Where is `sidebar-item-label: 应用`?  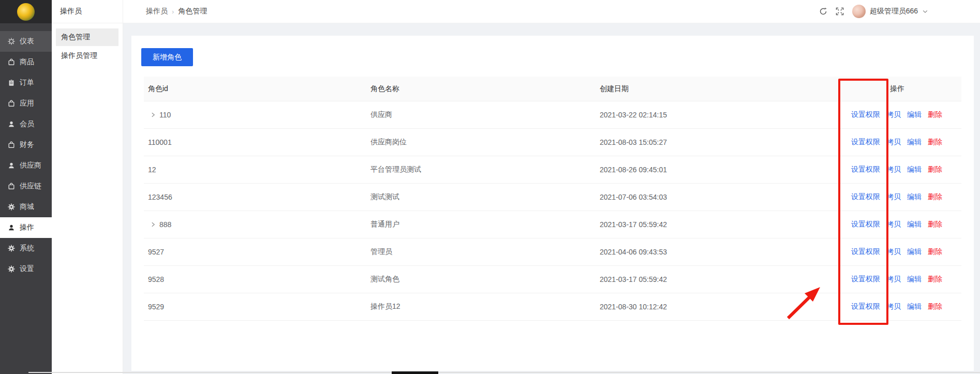
sidebar-item-label: 应用 is located at coordinates (27, 103).